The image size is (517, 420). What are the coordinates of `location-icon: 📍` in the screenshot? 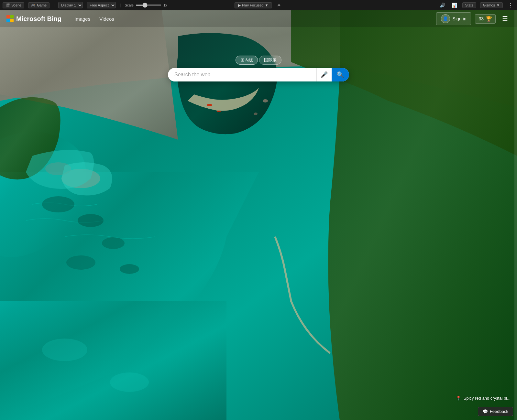 It's located at (458, 398).